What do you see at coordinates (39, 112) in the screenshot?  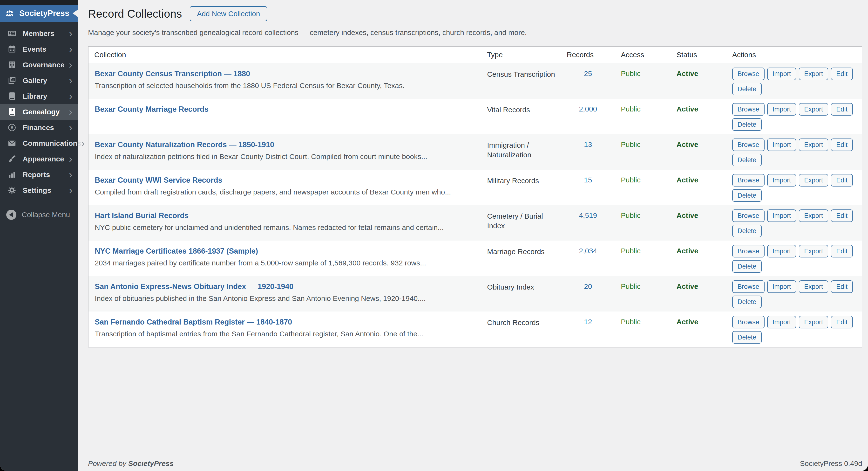 I see `sidebar-item-genealogy: Genealogy›` at bounding box center [39, 112].